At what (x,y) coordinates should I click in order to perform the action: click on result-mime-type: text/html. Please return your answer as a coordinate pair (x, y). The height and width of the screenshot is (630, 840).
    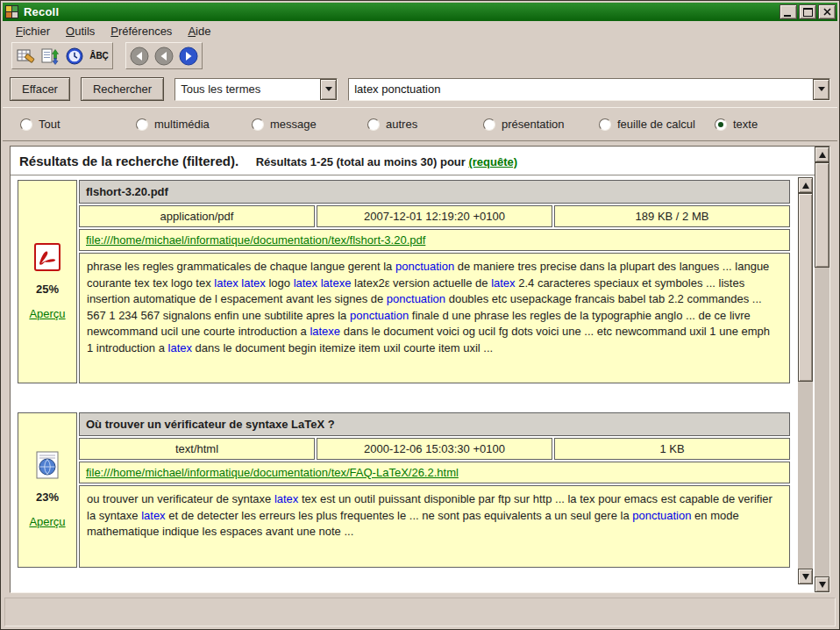
    Looking at the image, I should click on (196, 449).